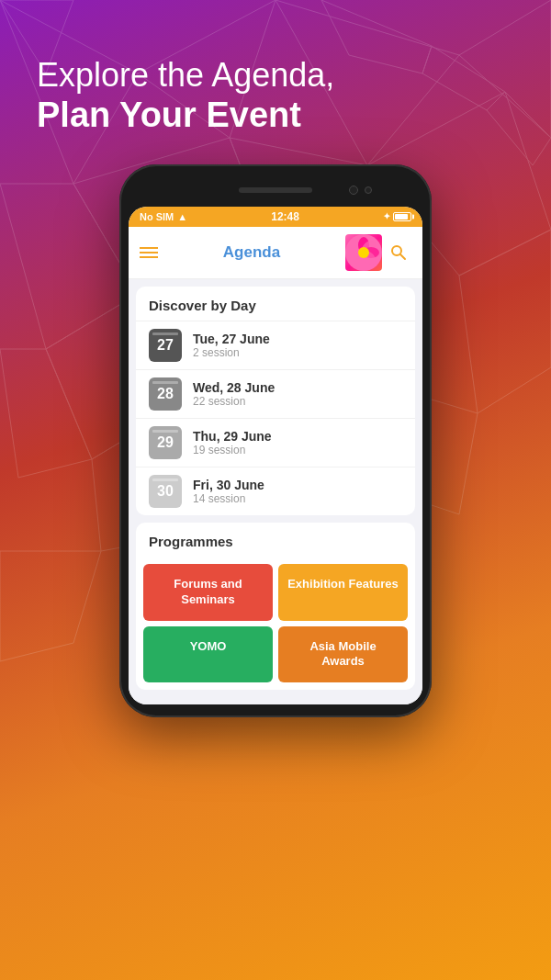  I want to click on bluetooth-icon: ✦, so click(387, 217).